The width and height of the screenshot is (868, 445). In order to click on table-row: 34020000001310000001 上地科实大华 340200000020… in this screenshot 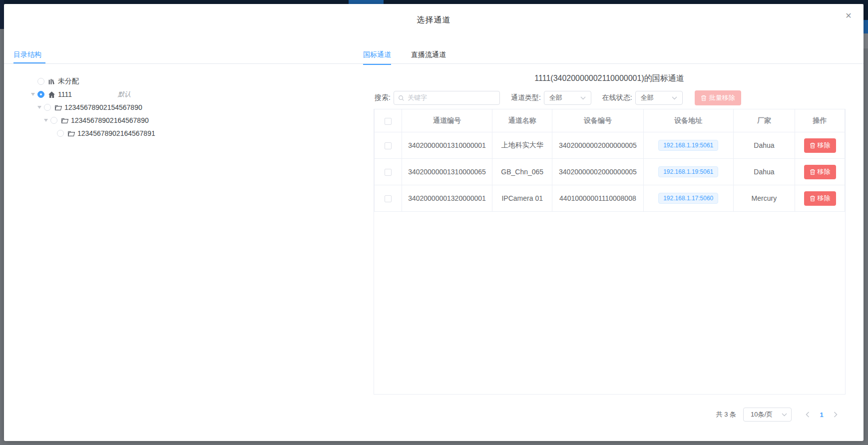, I will do `click(610, 146)`.